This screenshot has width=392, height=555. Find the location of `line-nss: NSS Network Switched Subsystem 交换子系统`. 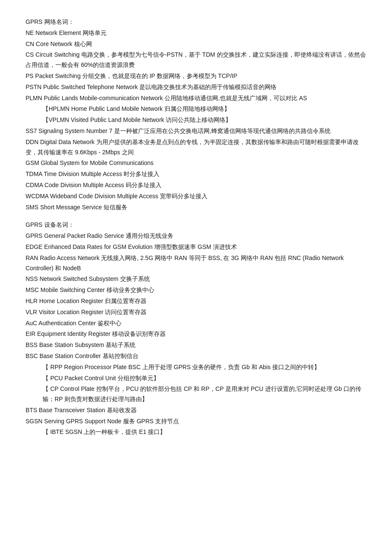

line-nss: NSS Network Switched Subsystem 交换子系统 is located at coordinates (196, 279).